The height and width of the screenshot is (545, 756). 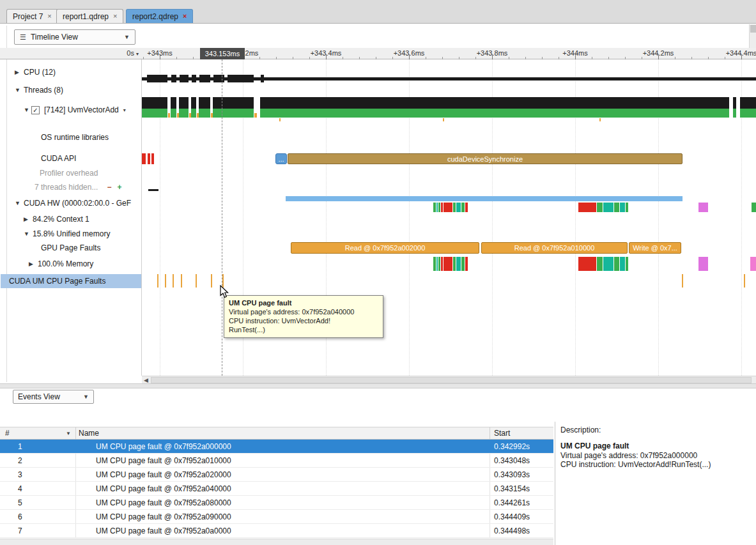 I want to click on sidebar-item-memory: ▶ 100.0% Memory, so click(x=74, y=264).